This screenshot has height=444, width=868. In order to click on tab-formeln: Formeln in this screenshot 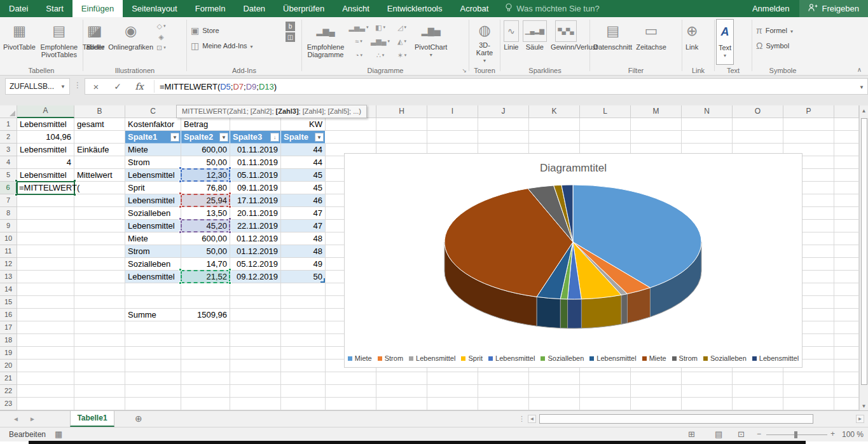, I will do `click(210, 9)`.